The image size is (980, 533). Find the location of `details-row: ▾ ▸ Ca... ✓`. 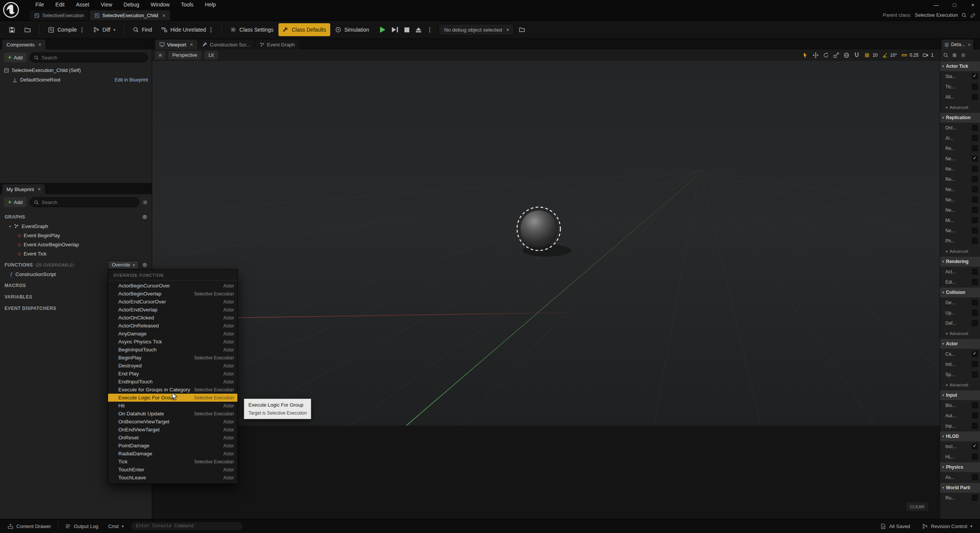

details-row: ▾ ▸ Ca... ✓ is located at coordinates (960, 354).